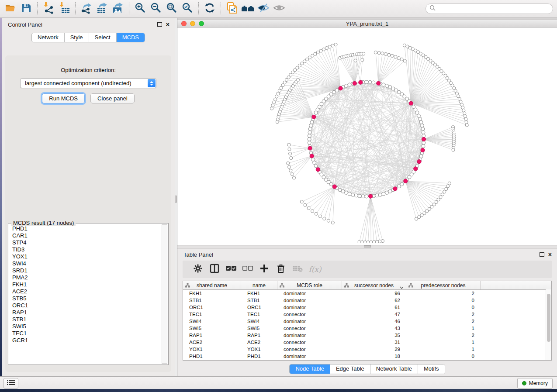 Image resolution: width=557 pixels, height=392 pixels. Describe the element at coordinates (64, 9) in the screenshot. I see `import-table-button` at that location.